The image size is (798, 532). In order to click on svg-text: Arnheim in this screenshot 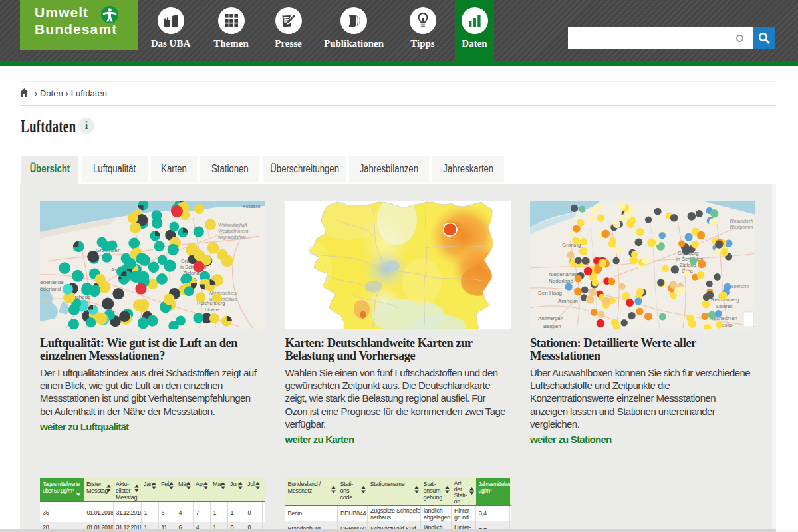, I will do `click(568, 301)`.